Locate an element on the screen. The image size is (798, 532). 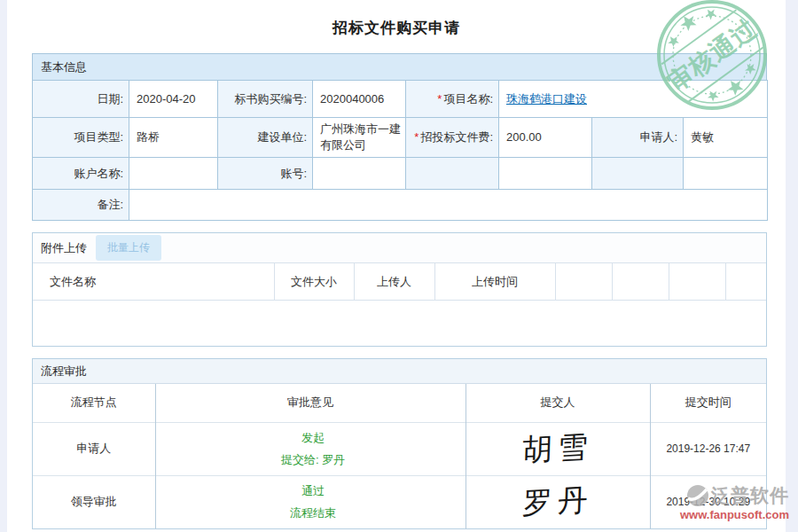
project-name-label: *项目名称: is located at coordinates (452, 99).